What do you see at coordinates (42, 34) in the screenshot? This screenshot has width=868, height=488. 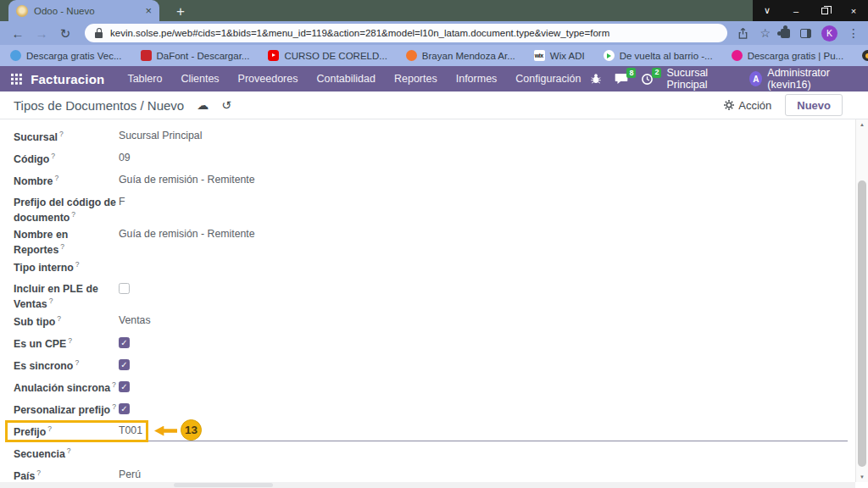 I see `forward-button: →` at bounding box center [42, 34].